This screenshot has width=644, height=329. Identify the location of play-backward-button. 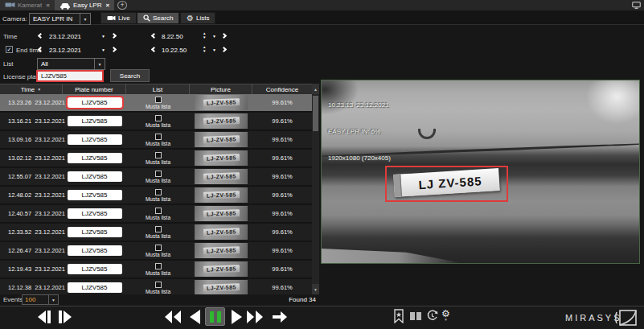
(195, 317).